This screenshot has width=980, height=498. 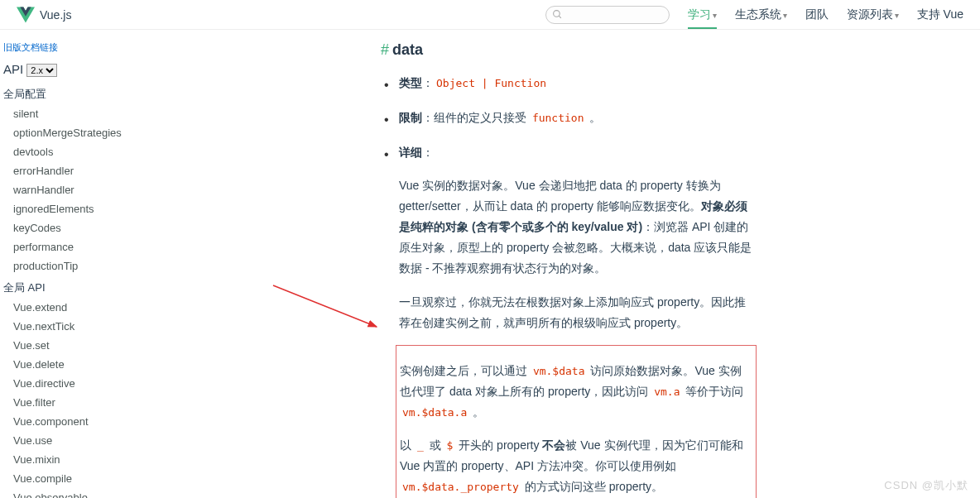 What do you see at coordinates (608, 15) in the screenshot?
I see `search-wrap` at bounding box center [608, 15].